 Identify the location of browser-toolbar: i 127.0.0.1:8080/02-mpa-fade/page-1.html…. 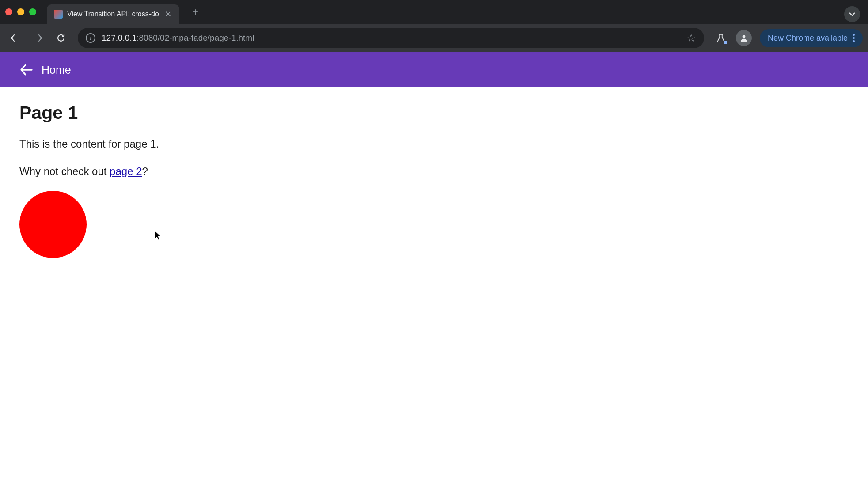
(434, 38).